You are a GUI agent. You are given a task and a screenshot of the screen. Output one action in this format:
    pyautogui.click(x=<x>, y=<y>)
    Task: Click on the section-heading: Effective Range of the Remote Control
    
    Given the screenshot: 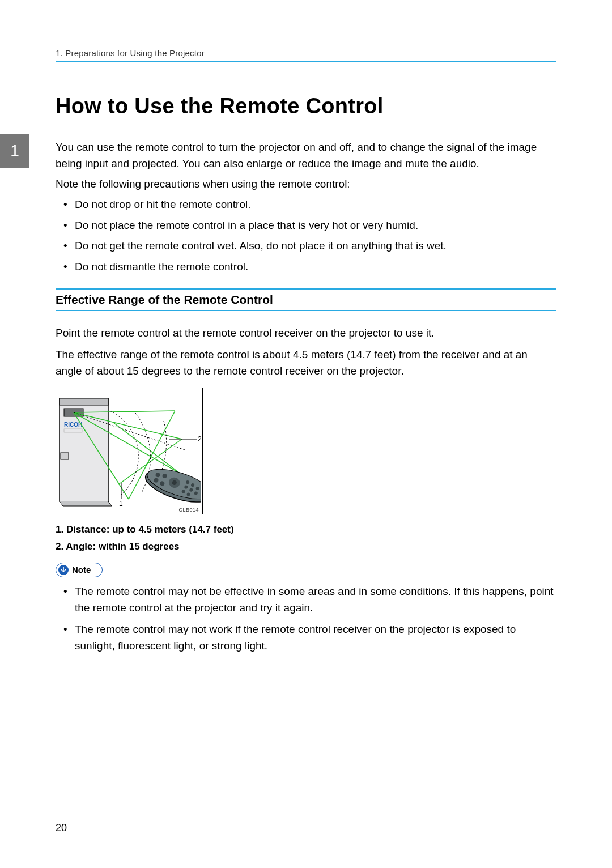 What is the action you would take?
    pyautogui.click(x=306, y=300)
    